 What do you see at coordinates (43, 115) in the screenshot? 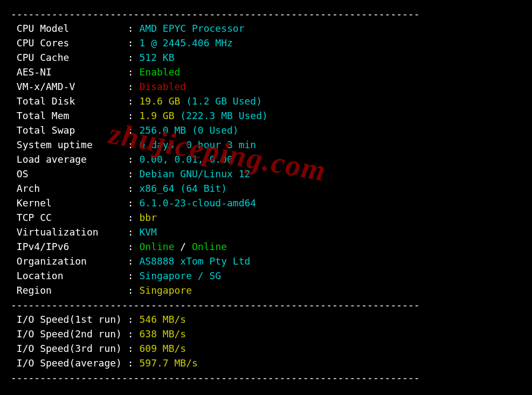
I see `label-total-mem: Total Mem` at bounding box center [43, 115].